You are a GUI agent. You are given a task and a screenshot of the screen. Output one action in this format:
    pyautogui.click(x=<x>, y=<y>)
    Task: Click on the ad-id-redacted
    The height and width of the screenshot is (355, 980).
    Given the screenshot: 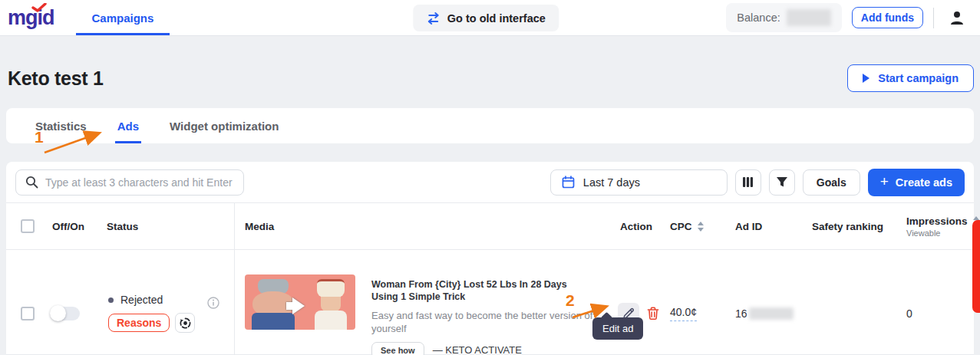 What is the action you would take?
    pyautogui.click(x=771, y=314)
    